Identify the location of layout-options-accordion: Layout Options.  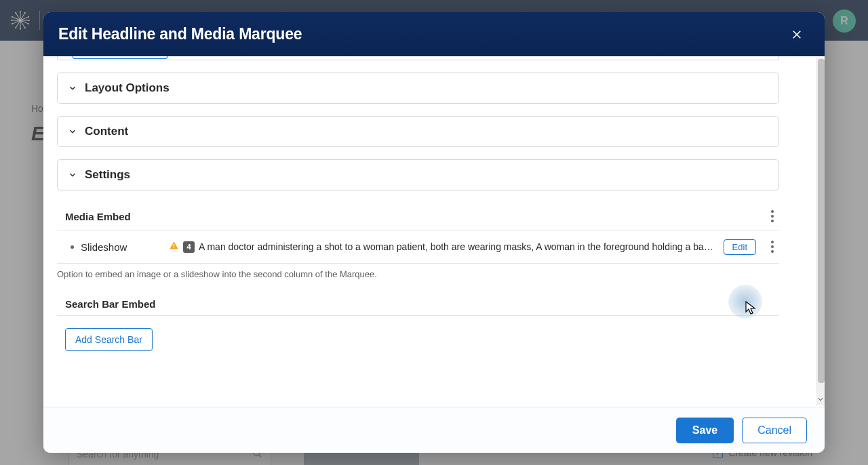
(418, 88).